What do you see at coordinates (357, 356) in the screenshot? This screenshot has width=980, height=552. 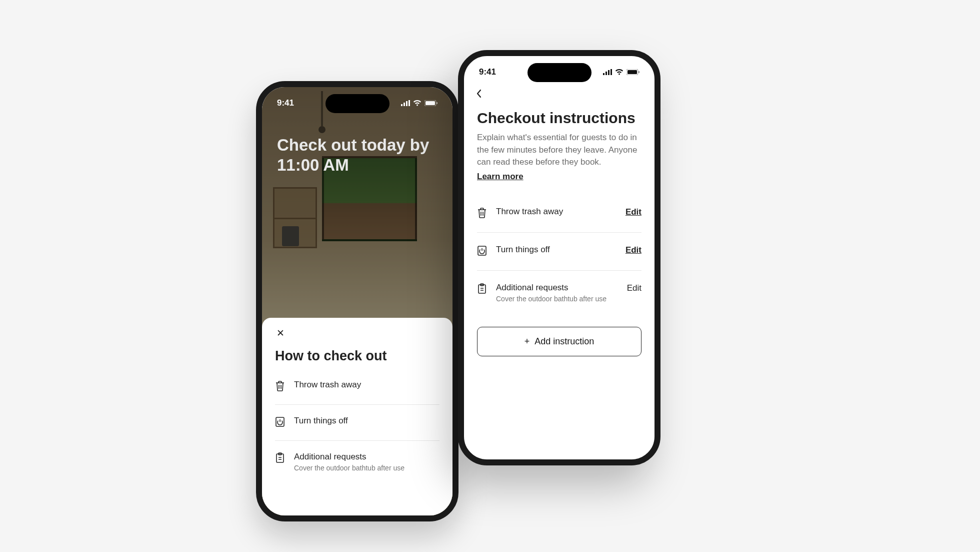 I see `sheet-title: How to check out` at bounding box center [357, 356].